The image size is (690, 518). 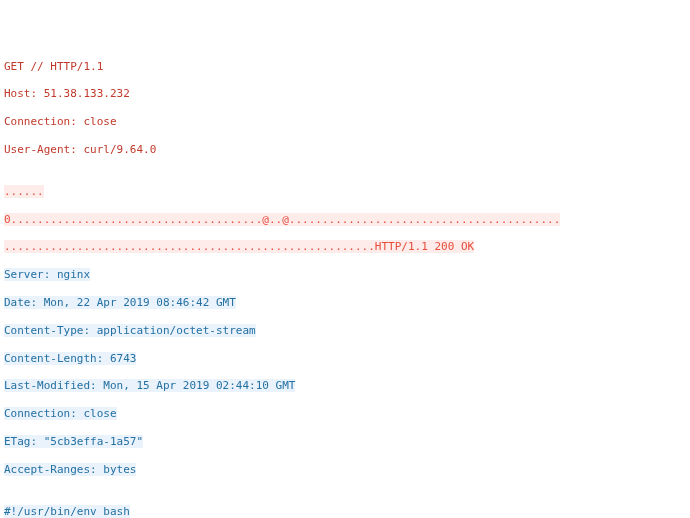 What do you see at coordinates (150, 386) in the screenshot?
I see `response-header: Last-Modified: Mon, 15 Apr 2019 02:44:10…` at bounding box center [150, 386].